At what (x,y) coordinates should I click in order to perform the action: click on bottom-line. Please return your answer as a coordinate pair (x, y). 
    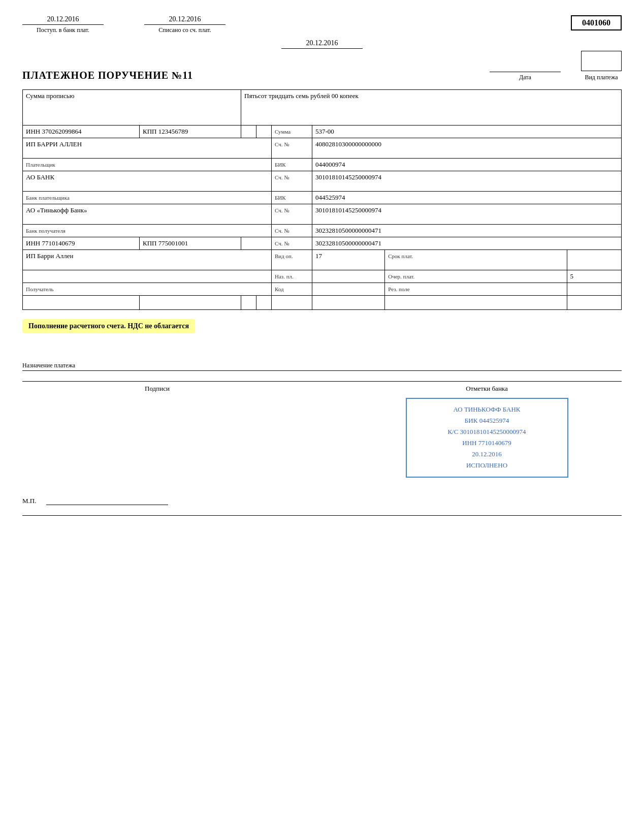
    Looking at the image, I should click on (322, 515).